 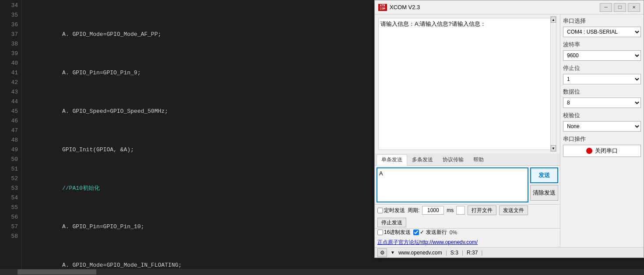 What do you see at coordinates (380, 211) in the screenshot?
I see `timed-send-checkbox` at bounding box center [380, 211].